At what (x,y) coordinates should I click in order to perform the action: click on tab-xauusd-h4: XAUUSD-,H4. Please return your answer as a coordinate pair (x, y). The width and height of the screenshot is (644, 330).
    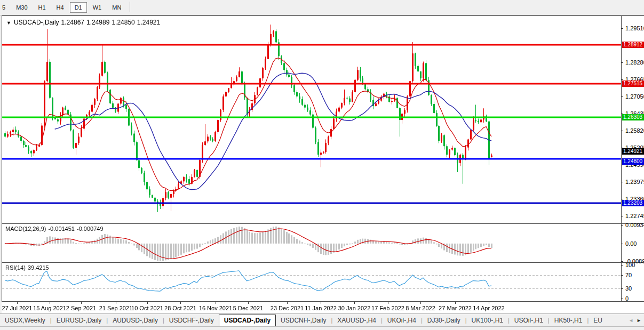
    Looking at the image, I should click on (356, 320).